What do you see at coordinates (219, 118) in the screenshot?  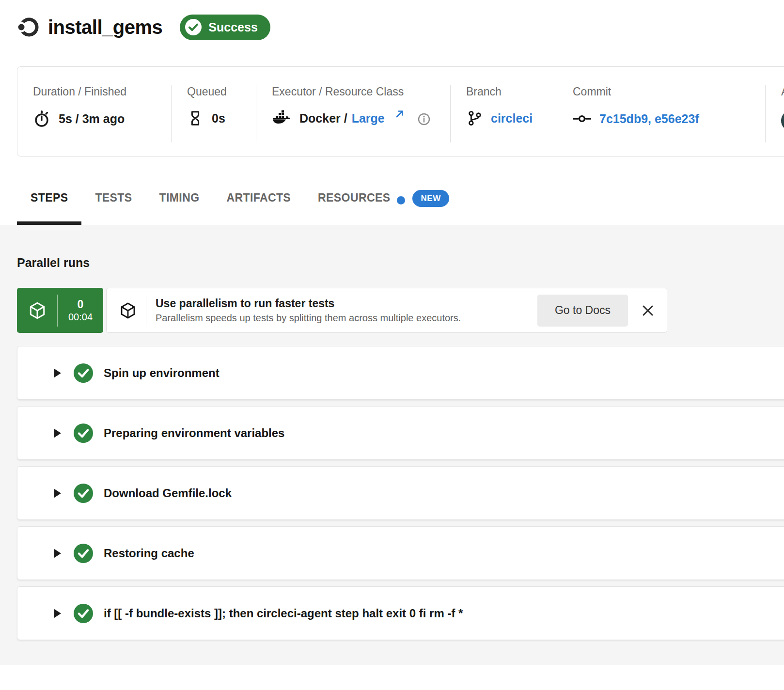 I see `queued-value: 0s` at bounding box center [219, 118].